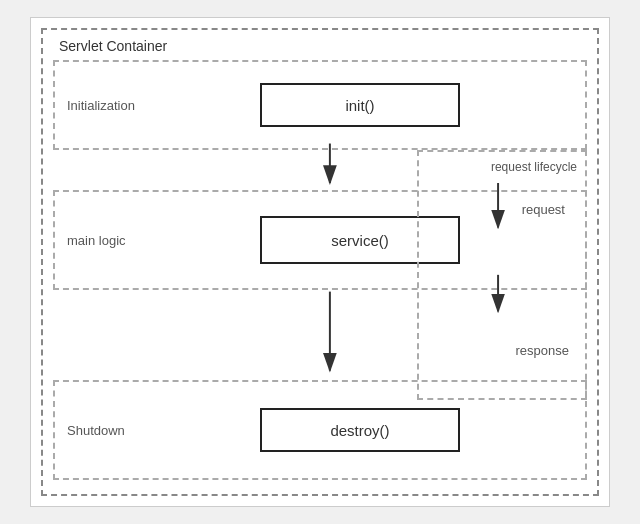  What do you see at coordinates (544, 210) in the screenshot?
I see `request-label: request` at bounding box center [544, 210].